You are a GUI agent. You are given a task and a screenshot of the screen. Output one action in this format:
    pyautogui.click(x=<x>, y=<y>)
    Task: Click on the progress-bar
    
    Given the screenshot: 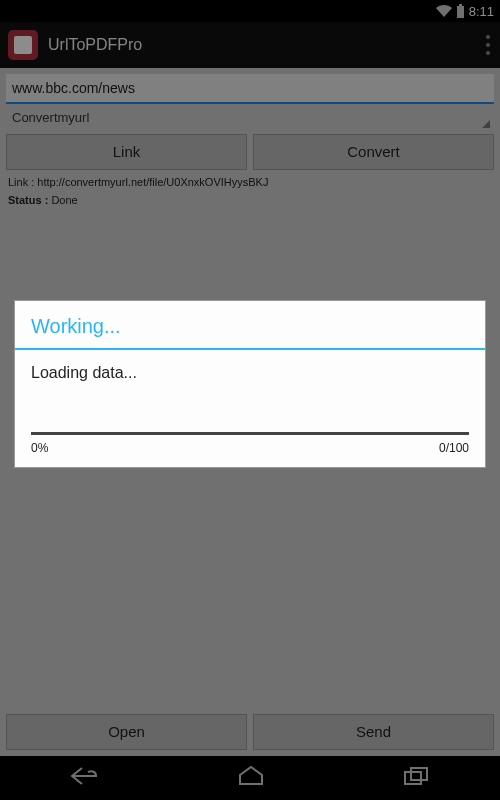 What is the action you would take?
    pyautogui.click(x=250, y=434)
    